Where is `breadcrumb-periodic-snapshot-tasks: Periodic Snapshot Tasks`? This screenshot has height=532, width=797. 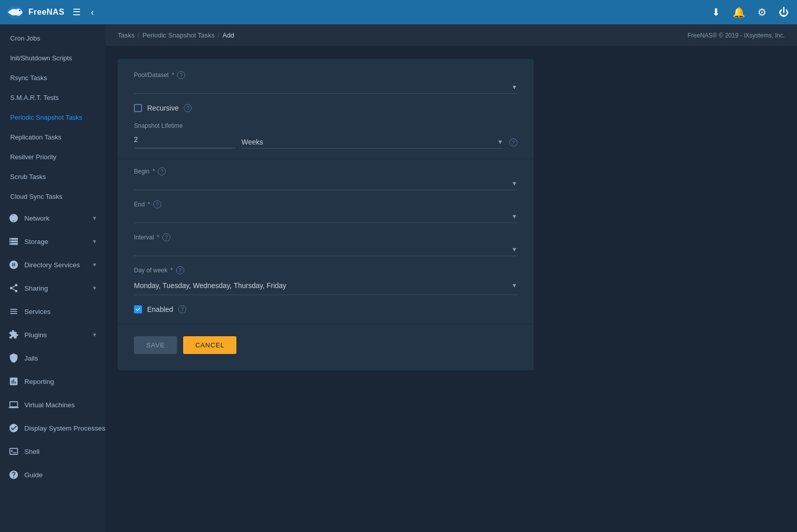 breadcrumb-periodic-snapshot-tasks: Periodic Snapshot Tasks is located at coordinates (179, 36).